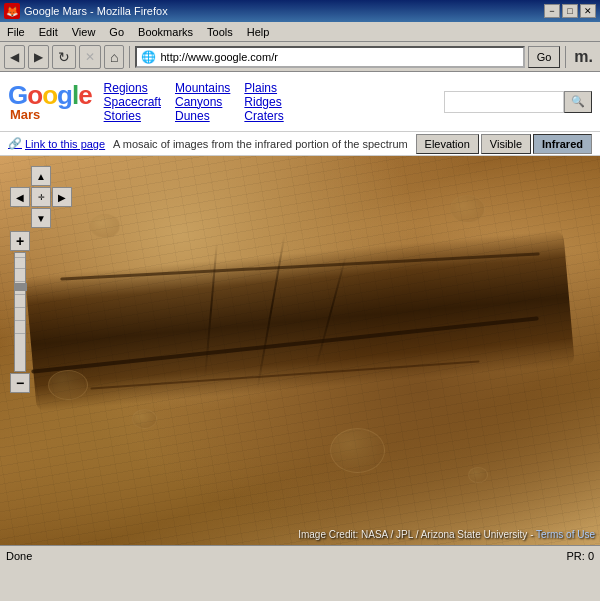 This screenshot has width=600, height=601. Describe the element at coordinates (518, 102) in the screenshot. I see `search-box: 🔍` at that location.